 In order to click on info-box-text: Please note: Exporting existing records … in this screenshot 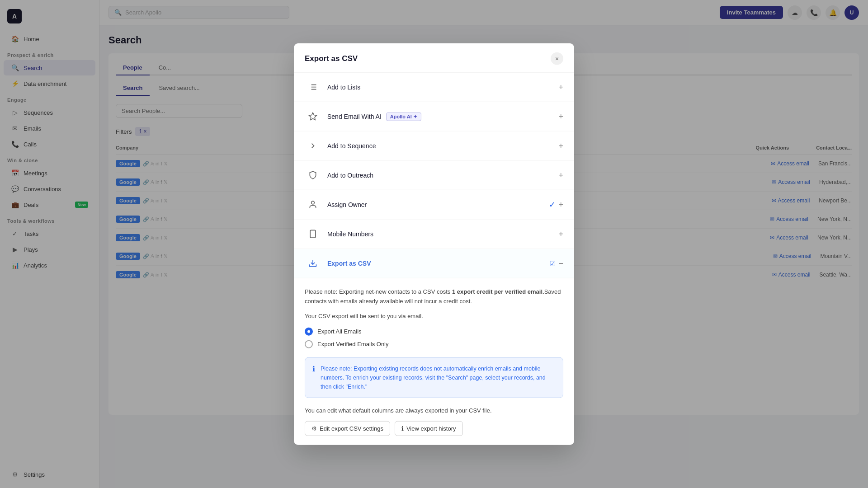, I will do `click(438, 377)`.